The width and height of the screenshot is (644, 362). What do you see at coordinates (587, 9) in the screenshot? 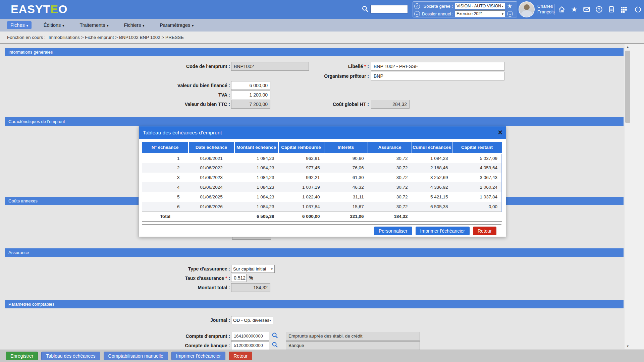
I see `mail-icon` at bounding box center [587, 9].